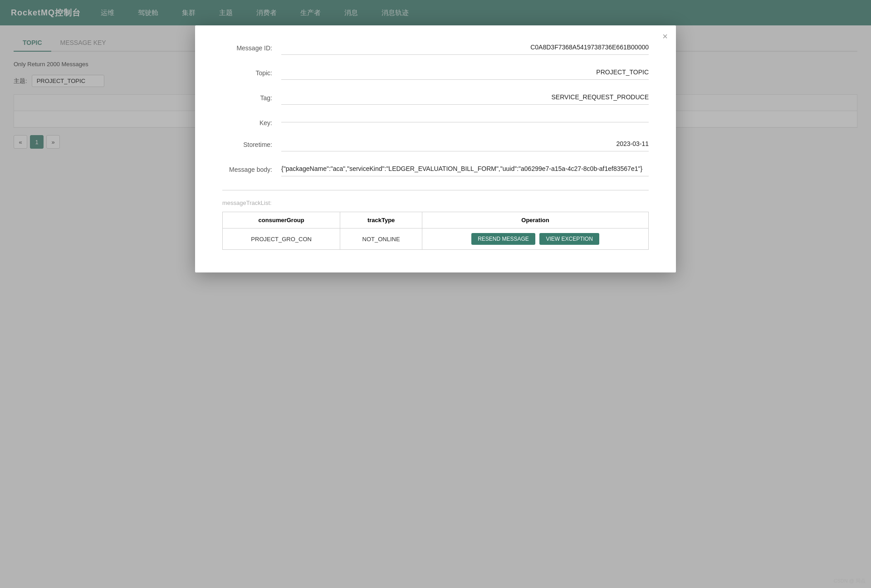  Describe the element at coordinates (436, 231) in the screenshot. I see `track-table: consumerGroup trackType Operation PROJEC…` at that location.